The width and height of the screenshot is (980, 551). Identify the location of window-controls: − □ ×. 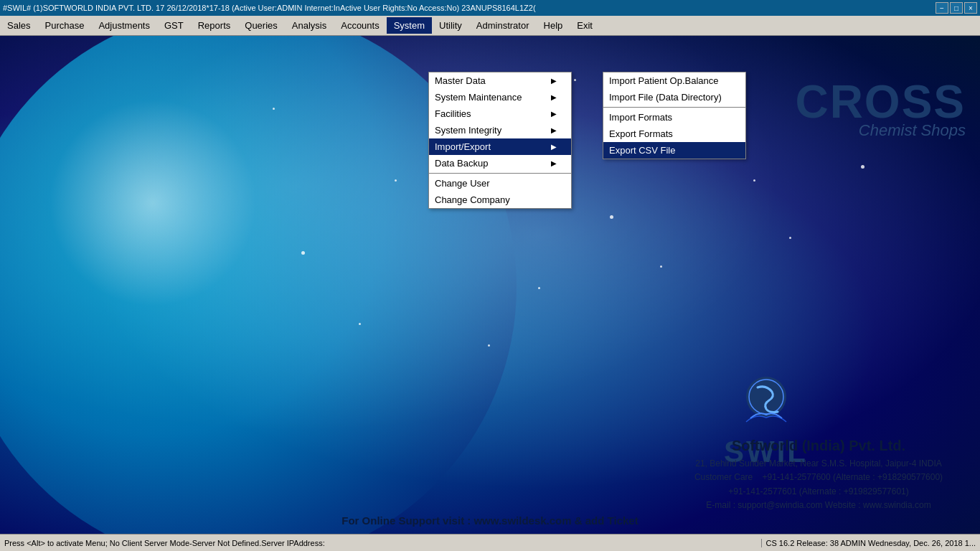
(956, 8).